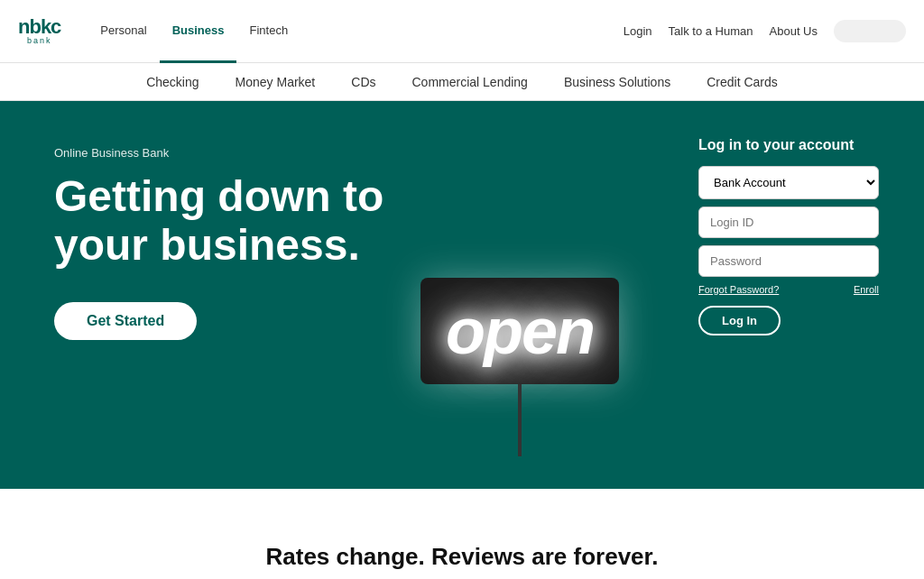 Image resolution: width=924 pixels, height=579 pixels. What do you see at coordinates (789, 182) in the screenshot?
I see `account-type-select: Bank Account Investment Account` at bounding box center [789, 182].